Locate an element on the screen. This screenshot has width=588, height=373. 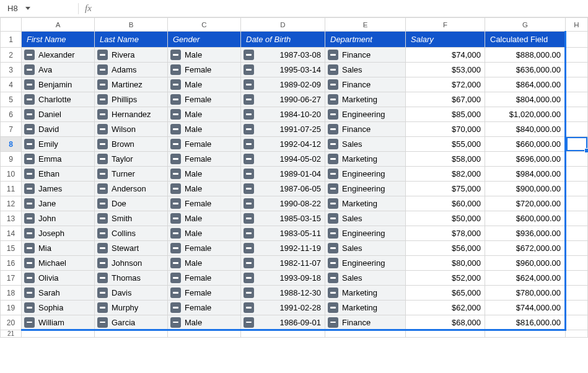
cell-first-name: John is located at coordinates (58, 219).